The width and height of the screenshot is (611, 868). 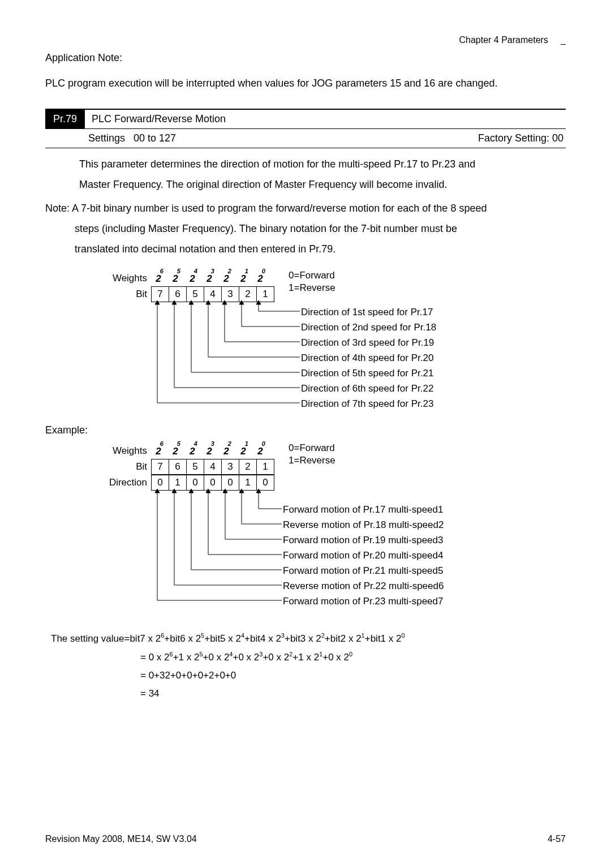 What do you see at coordinates (213, 483) in the screenshot?
I see `dir-4: 0` at bounding box center [213, 483].